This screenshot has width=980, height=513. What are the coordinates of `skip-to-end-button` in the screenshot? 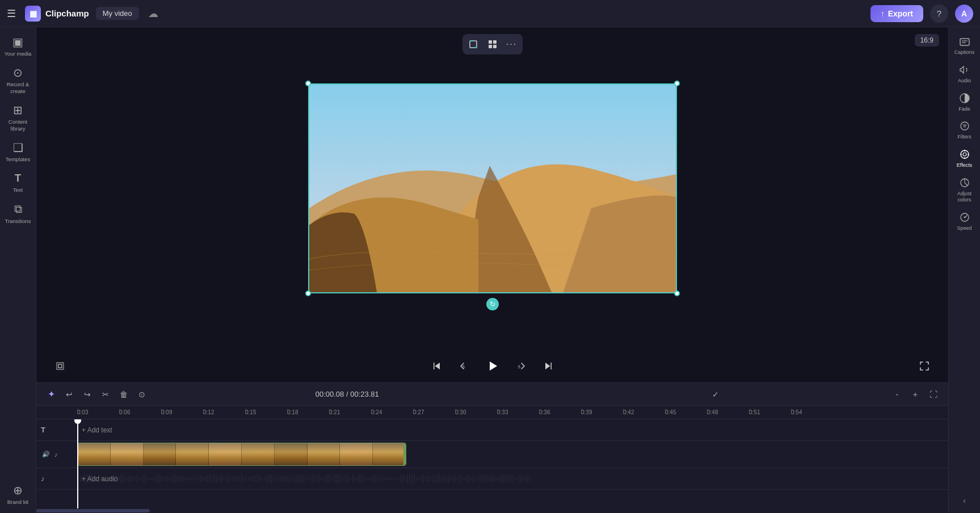 It's located at (549, 366).